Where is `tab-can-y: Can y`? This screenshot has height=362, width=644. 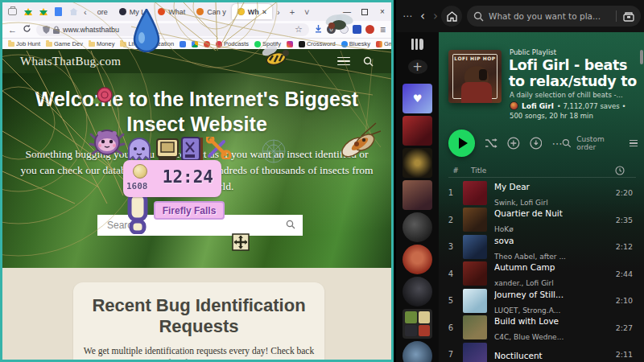
tab-can-y: Can y is located at coordinates (211, 11).